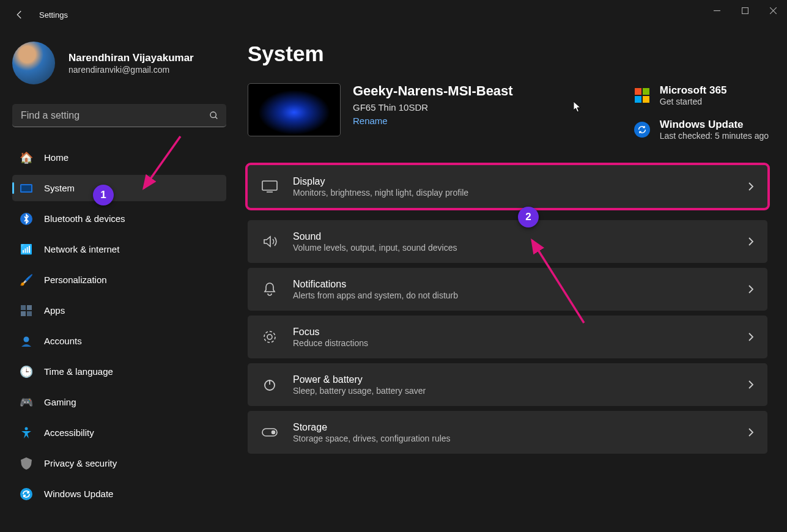 This screenshot has height=532, width=787. I want to click on sidebar-item-gaming: 🎮Gaming, so click(119, 402).